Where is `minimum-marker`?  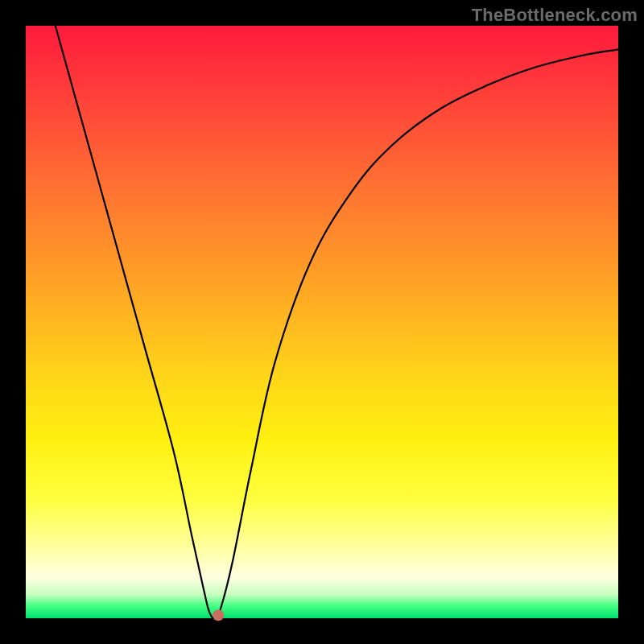 minimum-marker is located at coordinates (218, 615).